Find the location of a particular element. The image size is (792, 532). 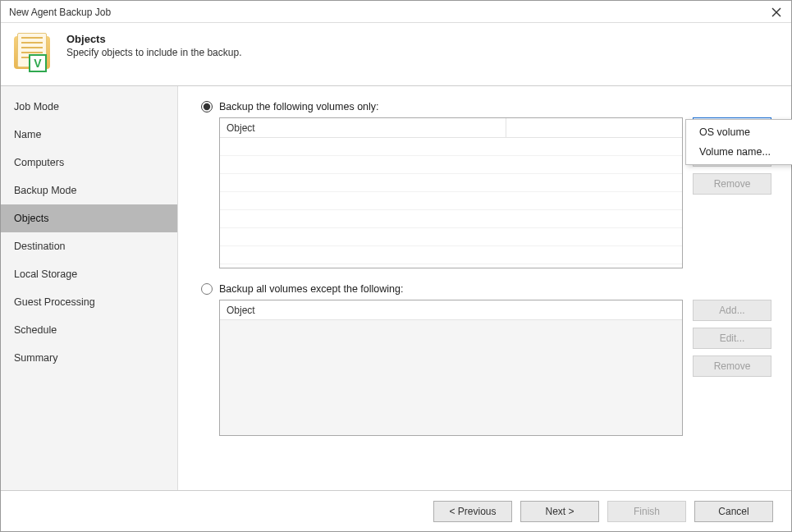

radio-exclude-volumes is located at coordinates (207, 289).